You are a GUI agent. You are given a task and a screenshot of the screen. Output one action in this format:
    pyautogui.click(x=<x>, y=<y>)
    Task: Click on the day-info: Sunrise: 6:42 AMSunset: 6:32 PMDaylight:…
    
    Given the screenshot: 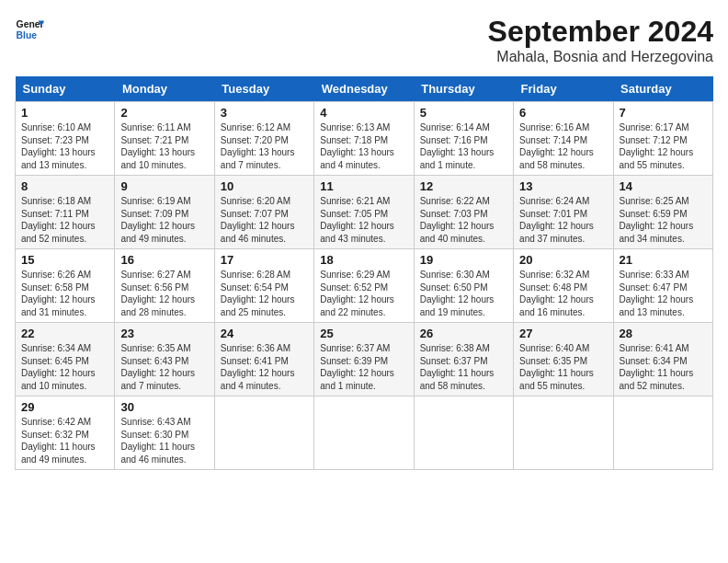 What is the action you would take?
    pyautogui.click(x=64, y=441)
    